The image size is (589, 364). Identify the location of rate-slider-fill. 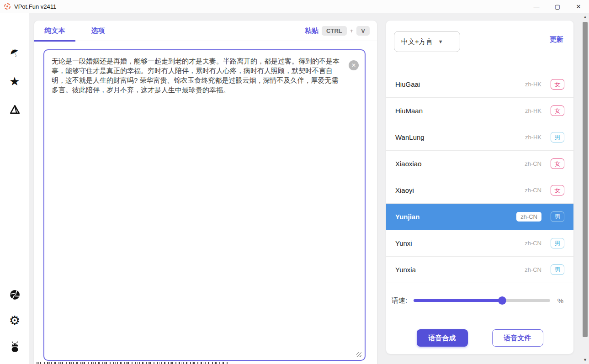
(458, 301).